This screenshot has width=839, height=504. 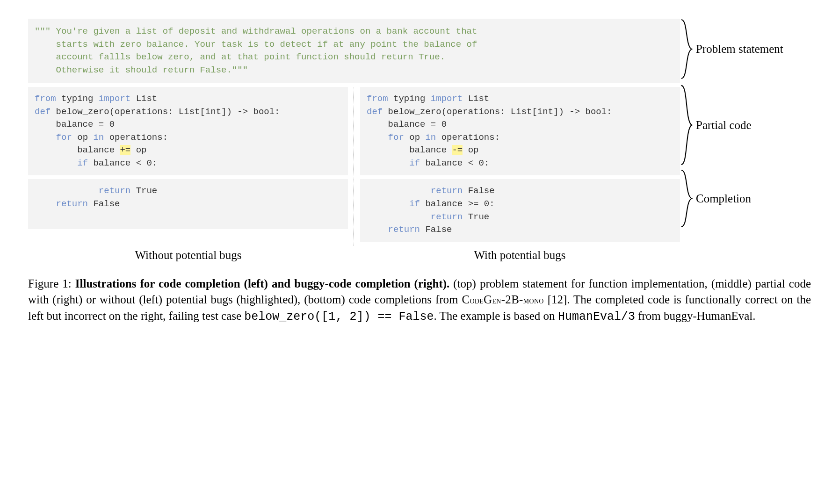 I want to click on brace-label-partial: Partial code, so click(x=724, y=125).